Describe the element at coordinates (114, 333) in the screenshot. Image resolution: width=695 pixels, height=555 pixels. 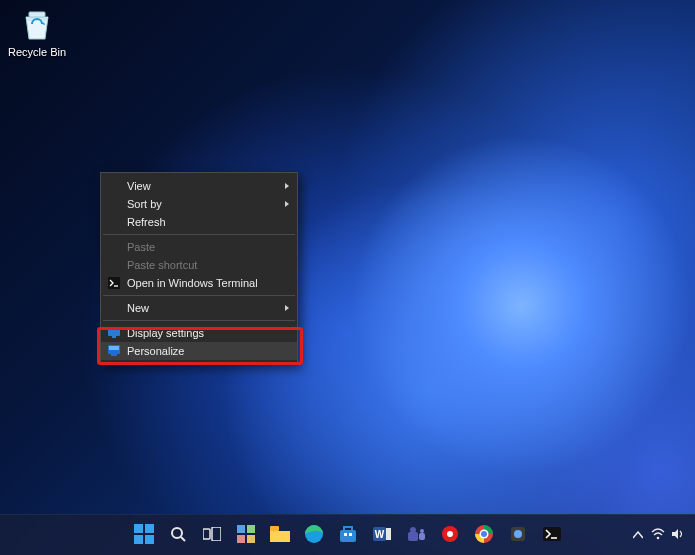
I see `display-icon` at that location.